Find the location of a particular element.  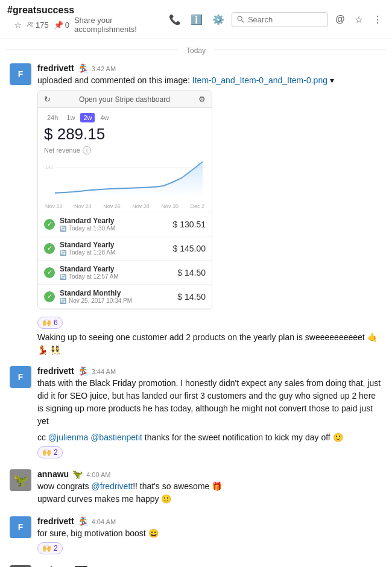

mention: @fredrivett is located at coordinates (112, 486).